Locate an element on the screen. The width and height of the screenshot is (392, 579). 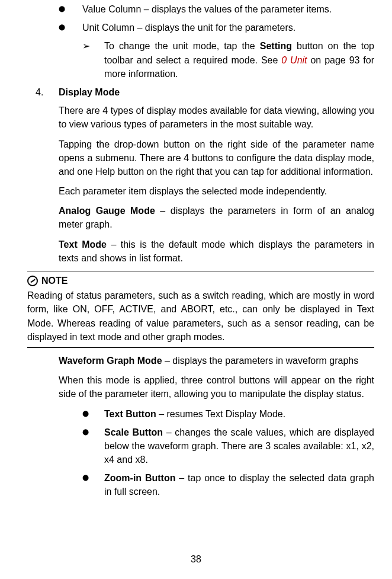
bullet-item: ⬤ Value Column – displays the values of … is located at coordinates (196, 9).